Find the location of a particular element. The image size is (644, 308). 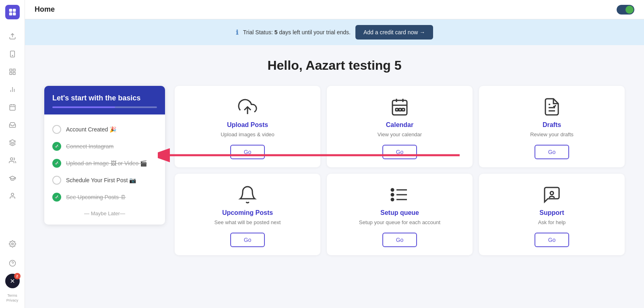

sidebar-item-analytics is located at coordinates (12, 89).